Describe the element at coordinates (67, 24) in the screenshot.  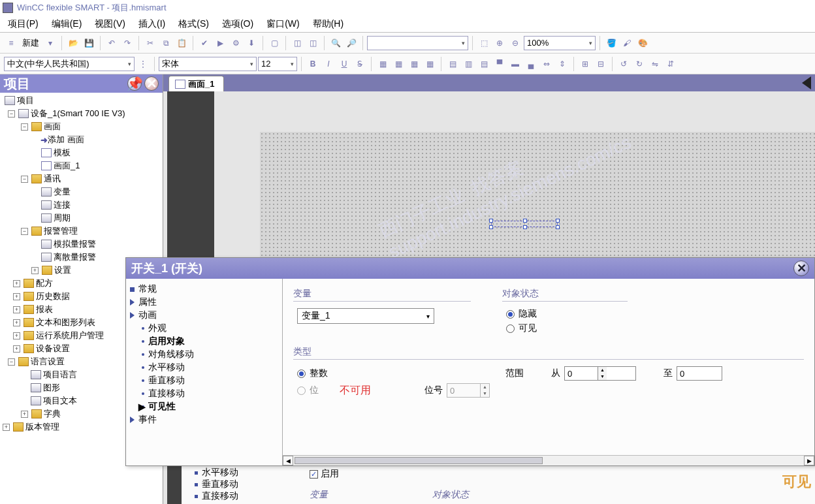
I see `menu-edit: 编辑(E)` at that location.